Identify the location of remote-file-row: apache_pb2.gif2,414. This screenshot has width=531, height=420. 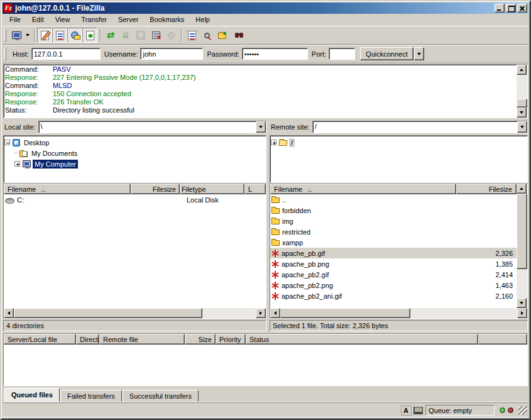
(393, 274).